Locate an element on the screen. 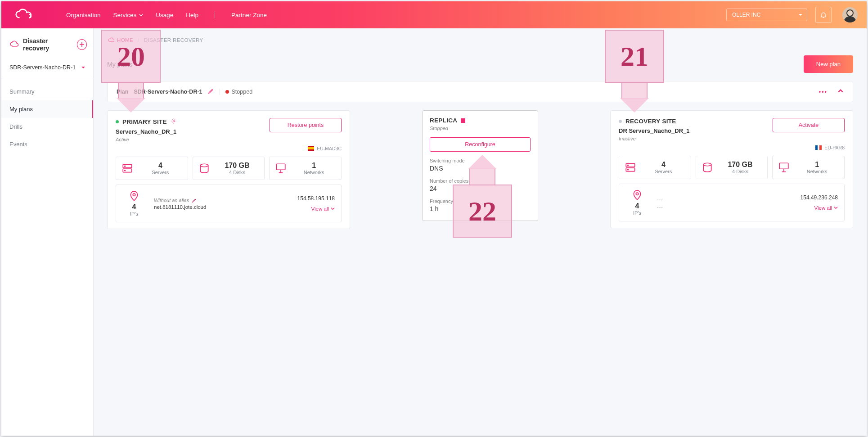  sidebar-item-myplans: My plans is located at coordinates (47, 109).